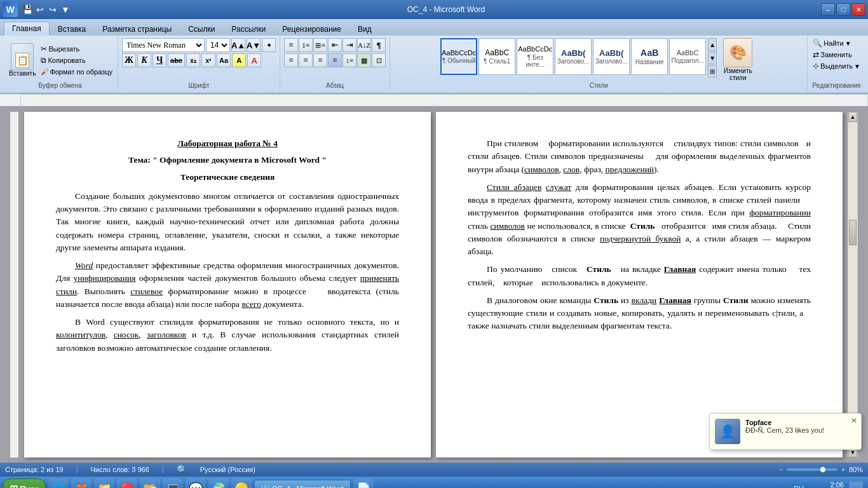 This screenshot has height=488, width=868. Describe the element at coordinates (159, 60) in the screenshot. I see `underline-btn: Ч` at that location.